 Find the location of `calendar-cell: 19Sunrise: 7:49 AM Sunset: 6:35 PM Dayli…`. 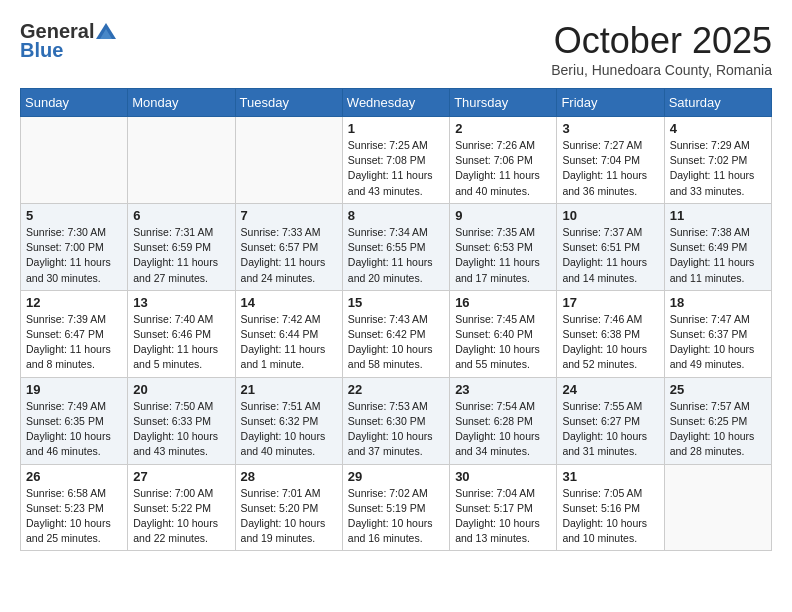

calendar-cell: 19Sunrise: 7:49 AM Sunset: 6:35 PM Dayli… is located at coordinates (74, 420).